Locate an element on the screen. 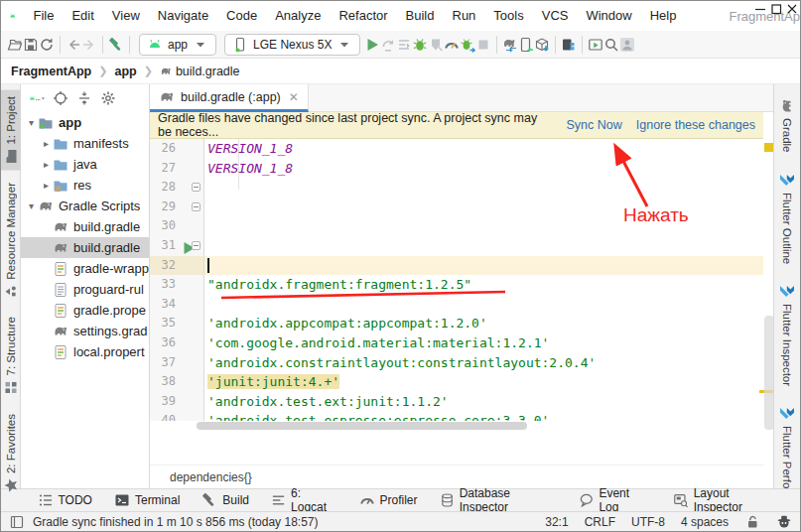  maximize-button is located at coordinates (776, 9).